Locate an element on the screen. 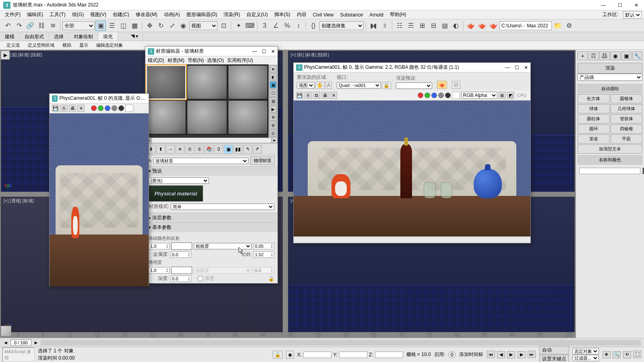 The width and height of the screenshot is (644, 362). cmd-tab-utility: 🔧 is located at coordinates (637, 56).